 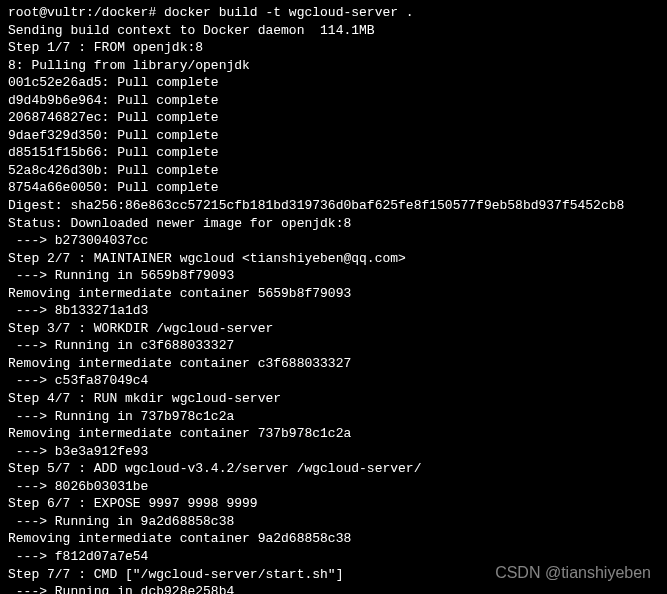 What do you see at coordinates (334, 487) in the screenshot?
I see `output-line: ---> 8026b03031be` at bounding box center [334, 487].